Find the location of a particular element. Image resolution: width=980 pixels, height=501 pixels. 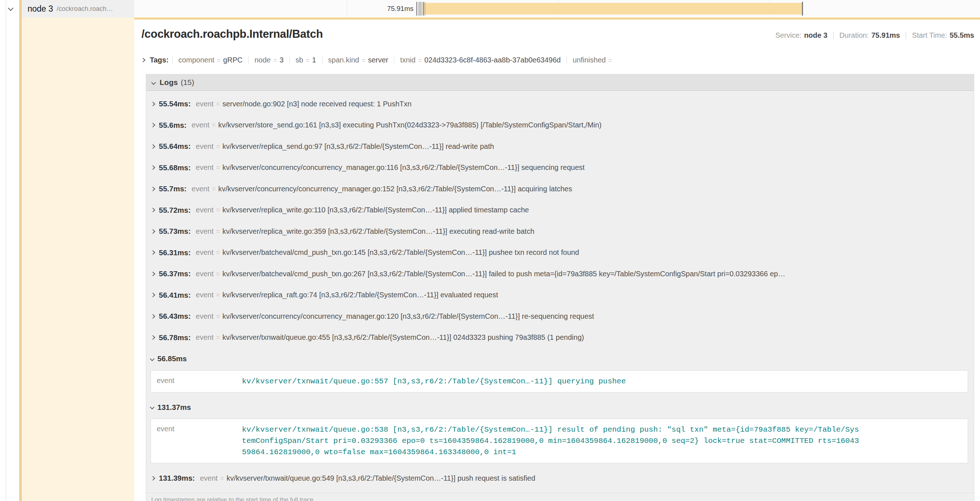

span-color-band is located at coordinates (77, 259).